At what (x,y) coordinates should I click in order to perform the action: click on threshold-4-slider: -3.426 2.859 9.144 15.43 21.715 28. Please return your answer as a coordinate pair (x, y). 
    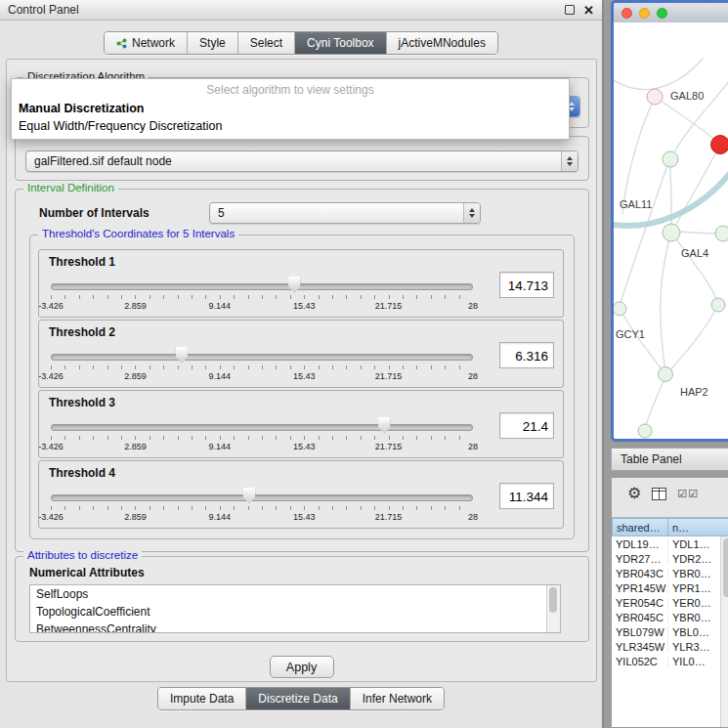
    Looking at the image, I should click on (262, 505).